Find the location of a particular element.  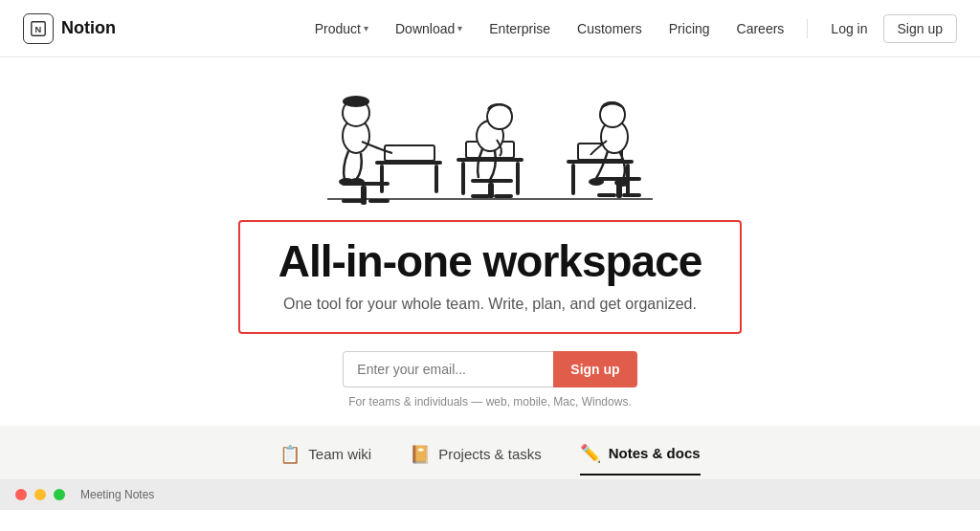

headline-box: All-in-one workspace One tool for your w… is located at coordinates (490, 277).